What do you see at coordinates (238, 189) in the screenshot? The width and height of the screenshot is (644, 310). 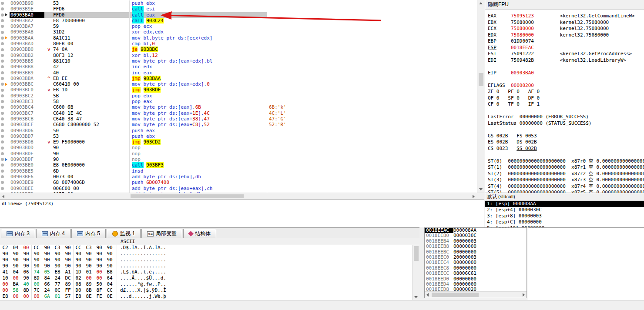 I see `disassembly-row: 00903BEE006C00 00add byte ptr ds:[eax+ea…` at bounding box center [238, 189].